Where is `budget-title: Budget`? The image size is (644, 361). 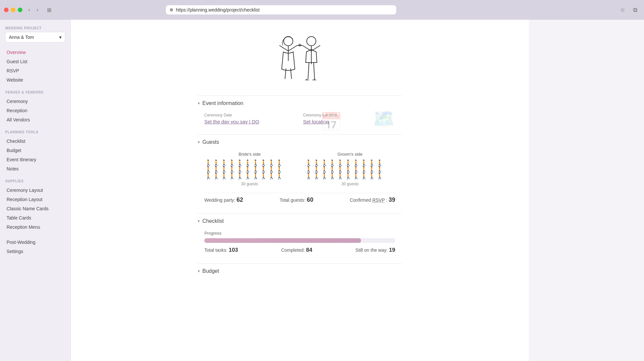 budget-title: Budget is located at coordinates (211, 271).